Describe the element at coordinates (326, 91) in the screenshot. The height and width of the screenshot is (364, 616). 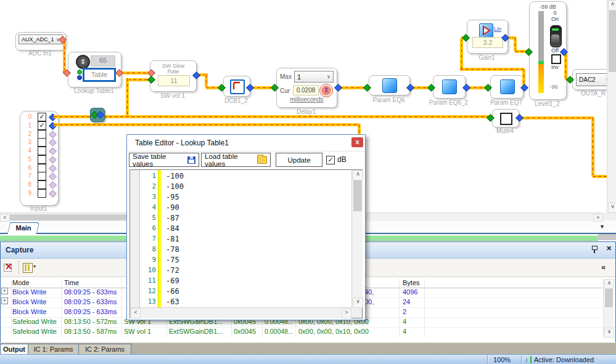
I see `spinner-icon: ⇕` at that location.